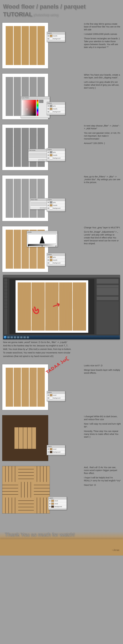 The image size is (123, 644). I want to click on step6-text: Now we gonna make „wood” texture :D Go t…, so click(62, 351).